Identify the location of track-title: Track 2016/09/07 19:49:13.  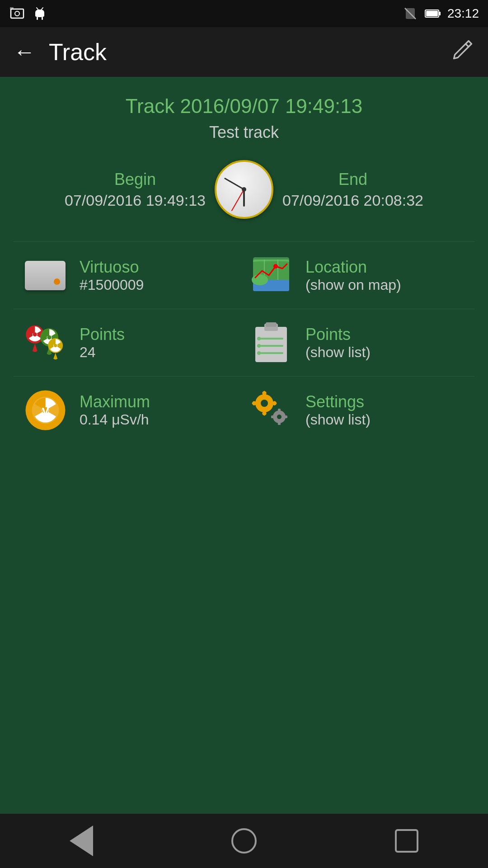
(244, 106).